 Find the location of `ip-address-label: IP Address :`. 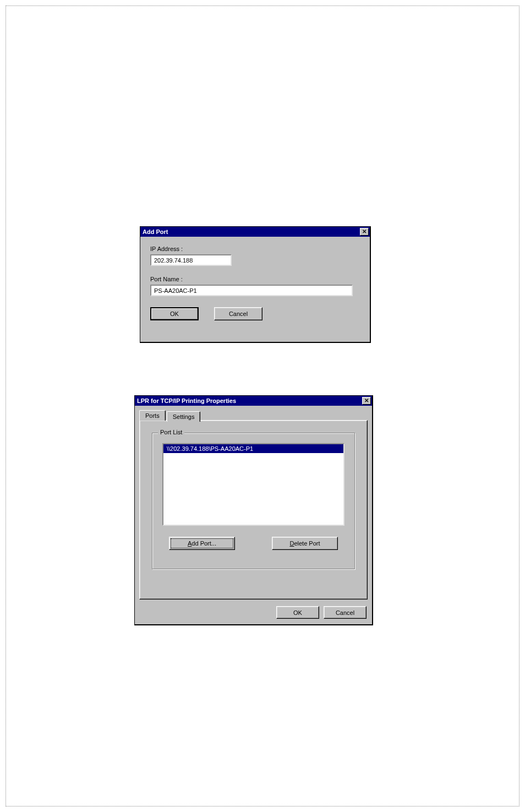

ip-address-label: IP Address : is located at coordinates (255, 249).